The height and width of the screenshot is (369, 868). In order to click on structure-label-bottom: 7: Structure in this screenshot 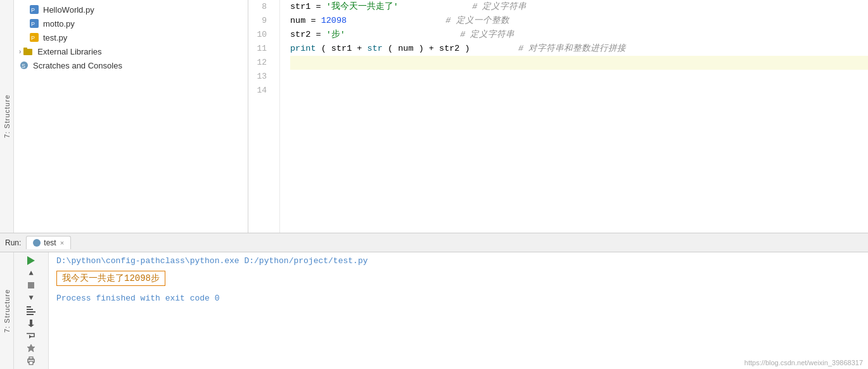, I will do `click(7, 311)`.